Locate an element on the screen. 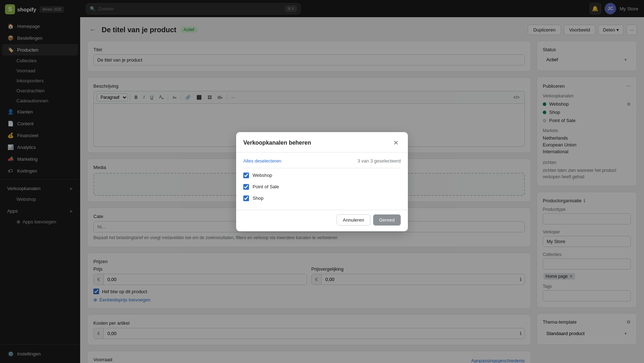 The image size is (644, 363). deselect-all-link: Alles deselecteren is located at coordinates (262, 161).